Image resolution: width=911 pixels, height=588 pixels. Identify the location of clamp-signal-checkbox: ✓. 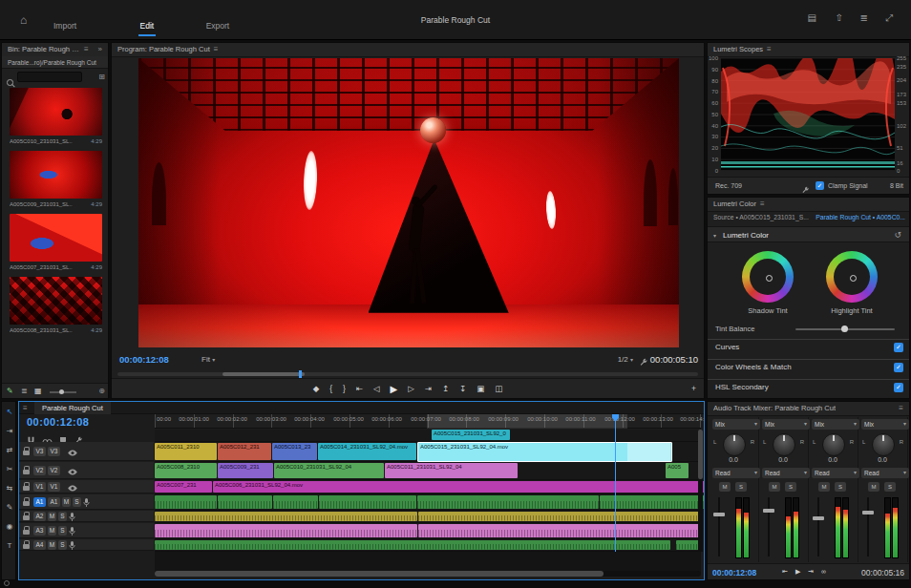
(819, 185).